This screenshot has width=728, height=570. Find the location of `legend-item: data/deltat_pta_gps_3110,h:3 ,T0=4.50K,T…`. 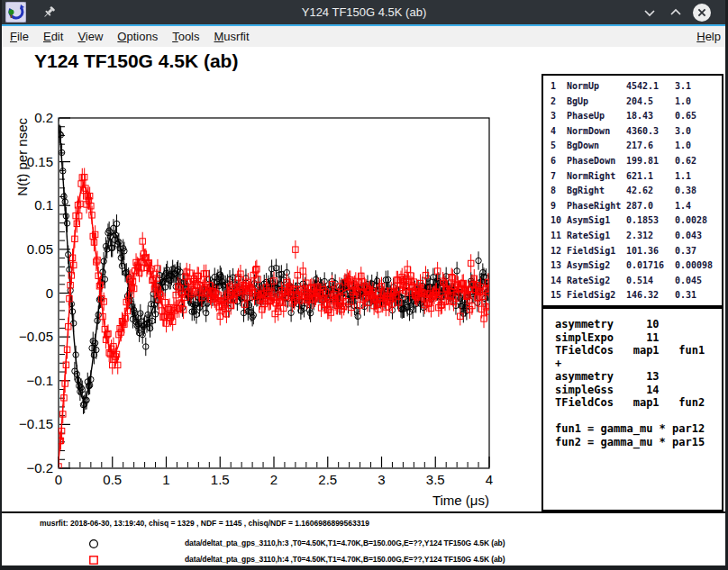

legend-item: data/deltat_pta_gps_3110,h:3 ,T0=4.50K,T… is located at coordinates (364, 545).